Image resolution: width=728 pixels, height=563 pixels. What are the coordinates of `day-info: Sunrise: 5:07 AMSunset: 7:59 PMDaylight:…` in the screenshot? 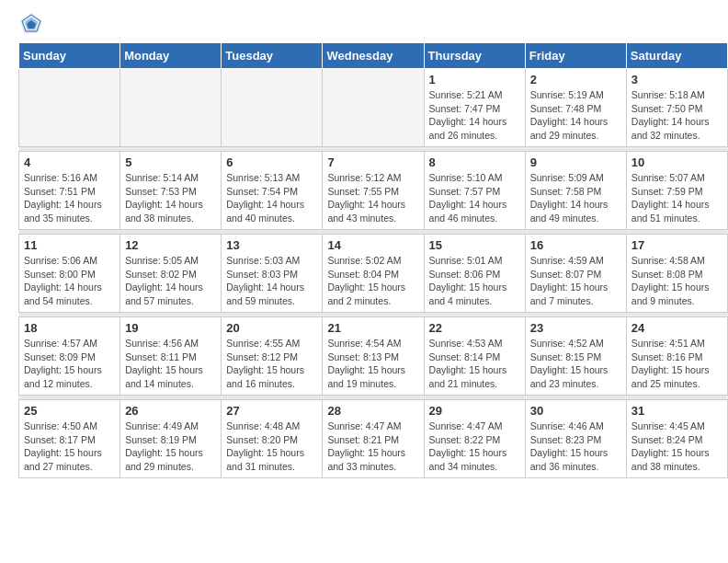 It's located at (677, 199).